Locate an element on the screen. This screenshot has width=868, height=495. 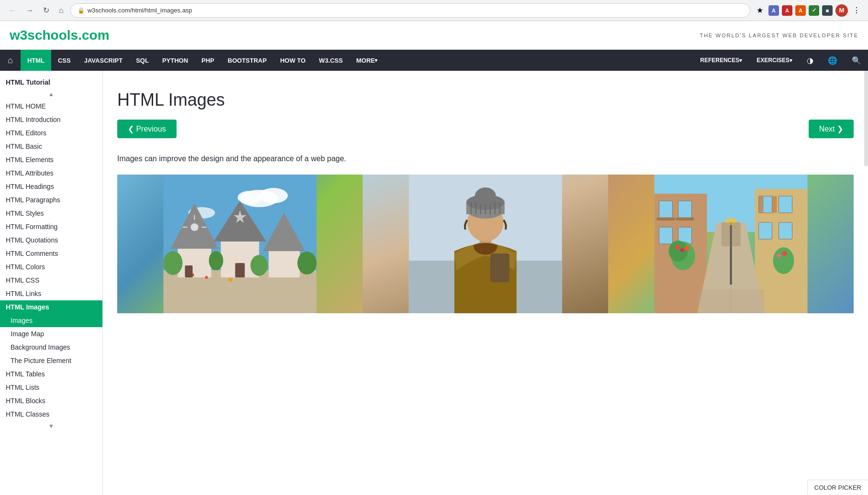
home-button: ⌂ is located at coordinates (61, 11).